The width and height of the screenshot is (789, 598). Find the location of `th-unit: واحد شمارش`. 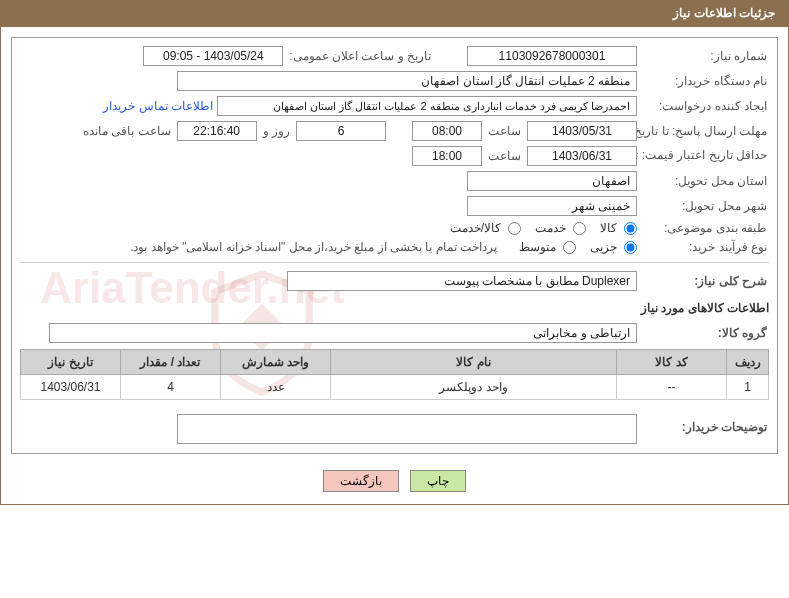

th-unit: واحد شمارش is located at coordinates (276, 362).